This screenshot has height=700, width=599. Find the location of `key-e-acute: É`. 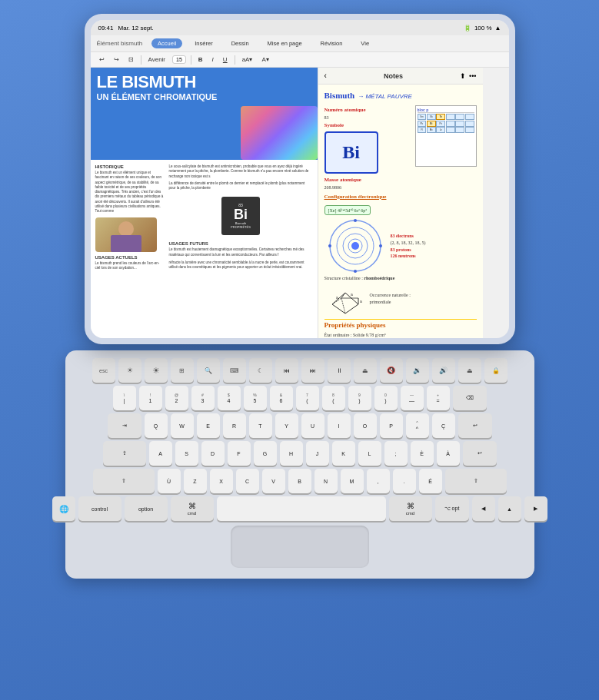

key-e-acute: É is located at coordinates (431, 481).